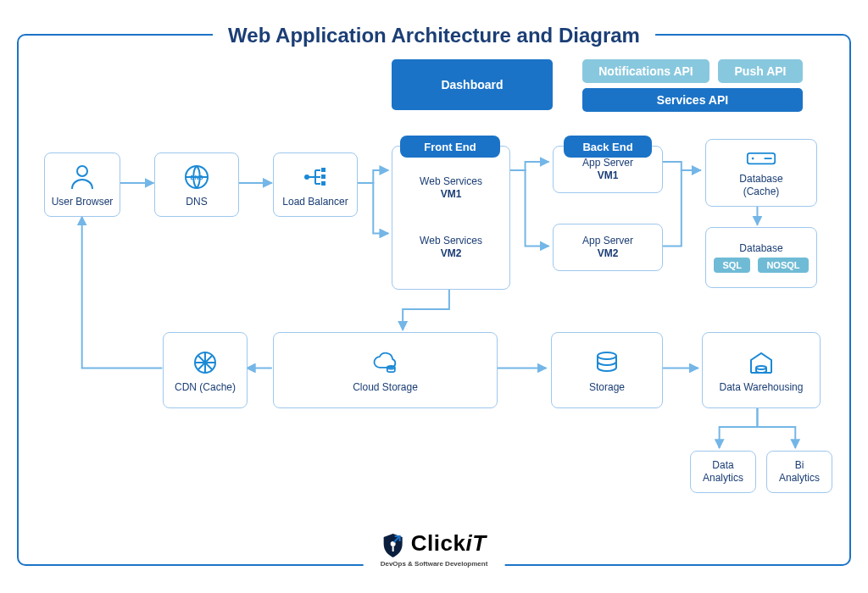 This screenshot has height=593, width=868. Describe the element at coordinates (761, 363) in the screenshot. I see `warehouse-icon` at that location.